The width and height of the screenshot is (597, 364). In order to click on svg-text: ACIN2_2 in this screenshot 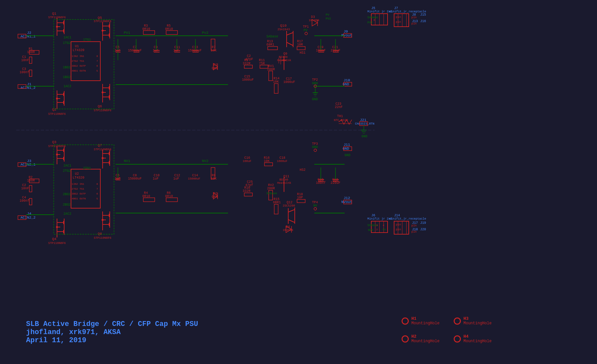, I will do `click(28, 218)`.